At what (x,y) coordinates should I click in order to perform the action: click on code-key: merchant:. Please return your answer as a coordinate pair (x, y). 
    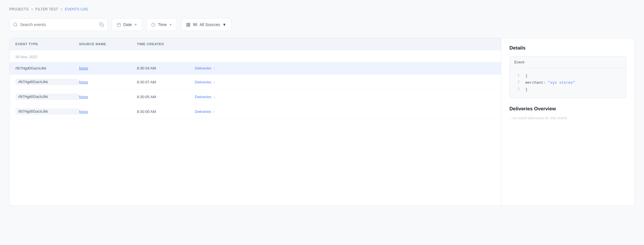
    Looking at the image, I should click on (537, 83).